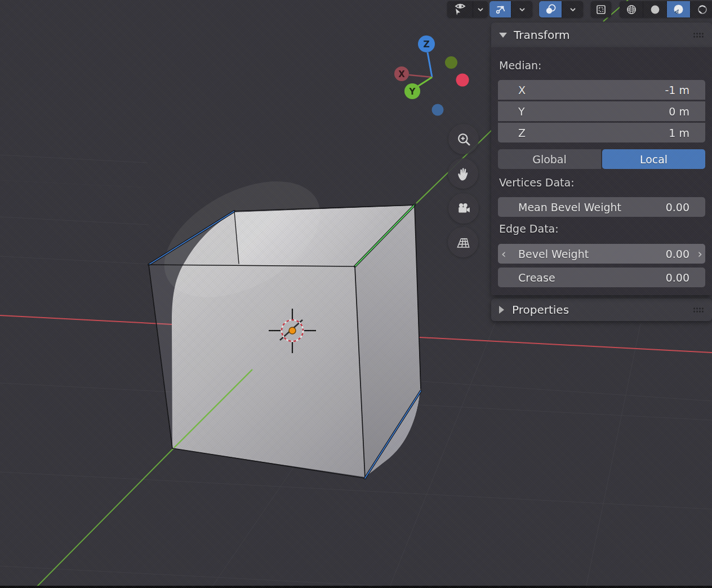  I want to click on field-label: Y, so click(522, 112).